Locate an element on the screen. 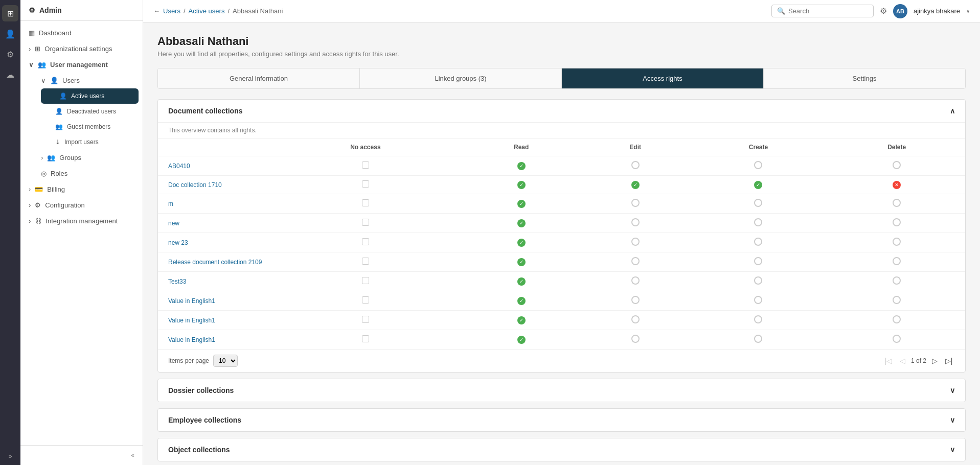  row-name: new is located at coordinates (214, 223).